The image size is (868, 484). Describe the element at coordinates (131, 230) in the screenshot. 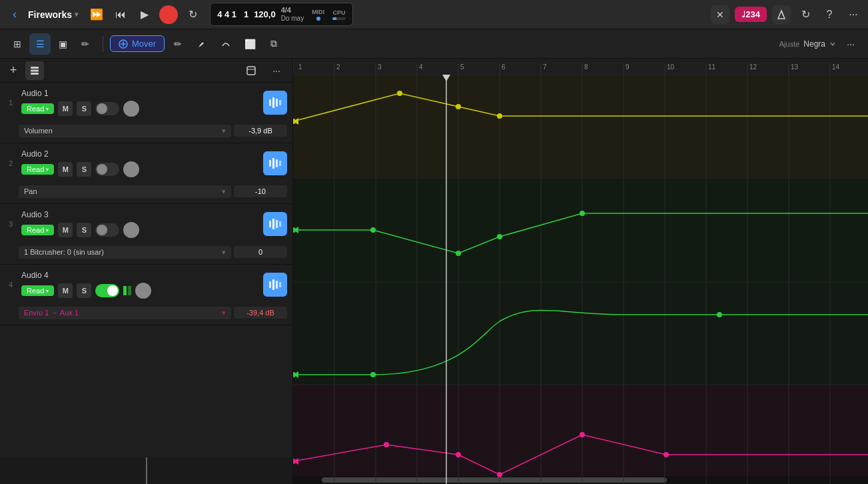

I see `track-3-volume-knob` at that location.